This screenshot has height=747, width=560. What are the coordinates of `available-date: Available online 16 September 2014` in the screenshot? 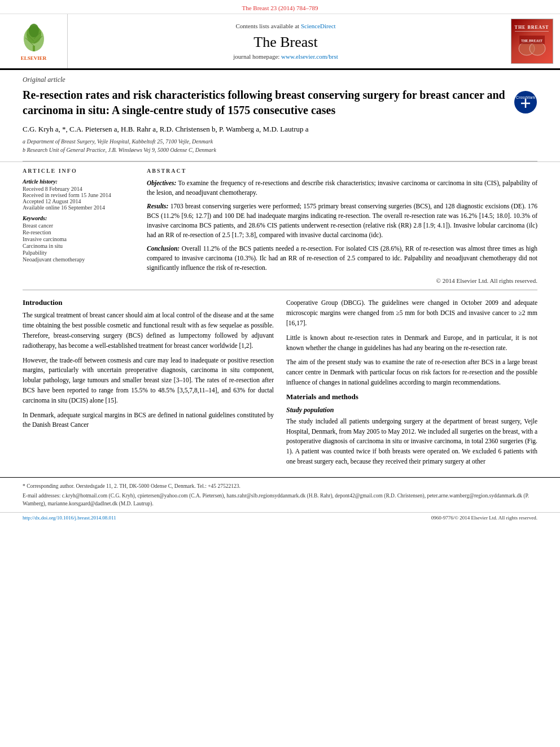 It's located at (79, 208).